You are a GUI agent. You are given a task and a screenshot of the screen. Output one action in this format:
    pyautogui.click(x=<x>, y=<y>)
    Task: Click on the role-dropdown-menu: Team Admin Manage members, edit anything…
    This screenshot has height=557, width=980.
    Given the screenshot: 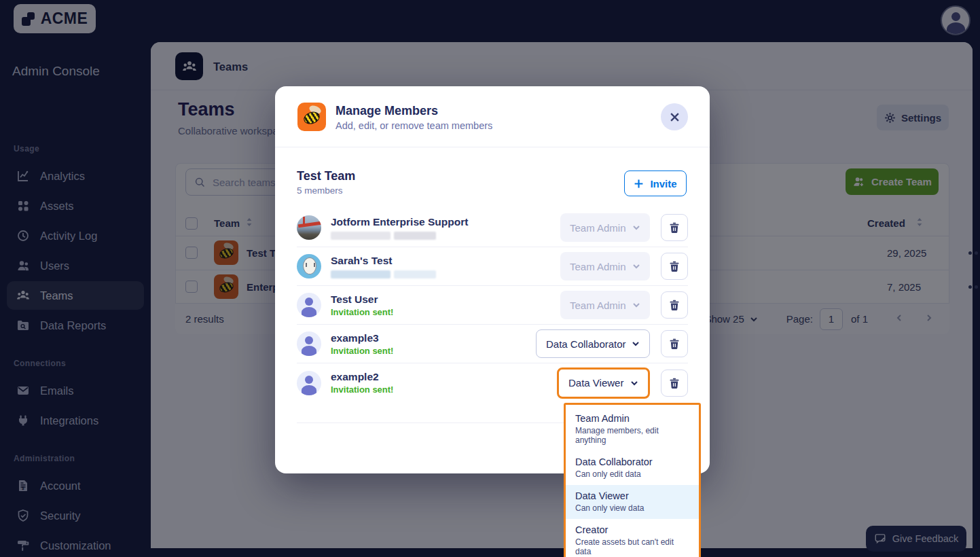 What is the action you would take?
    pyautogui.click(x=632, y=480)
    